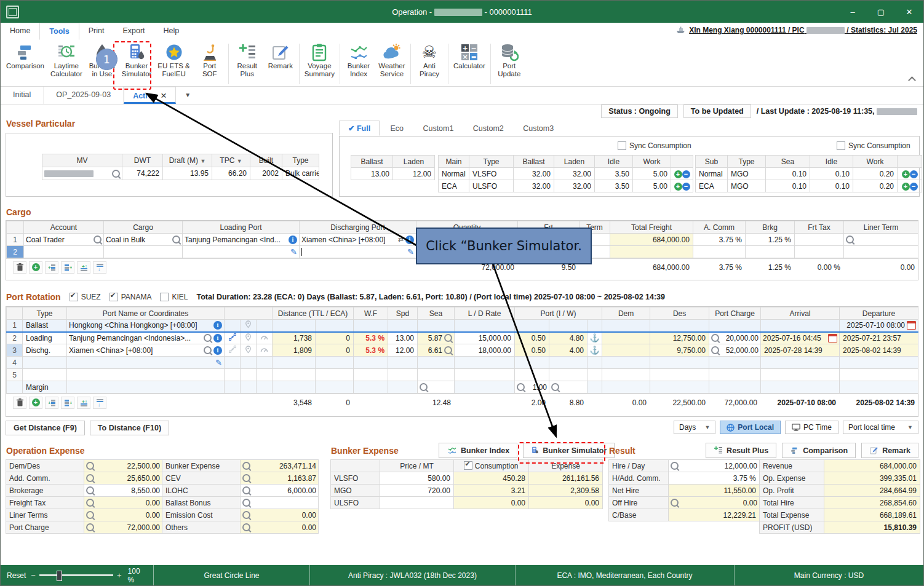 Image resolution: width=924 pixels, height=586 pixels. Describe the element at coordinates (714, 503) in the screenshot. I see `result-value-off-hire: 0.00` at that location.